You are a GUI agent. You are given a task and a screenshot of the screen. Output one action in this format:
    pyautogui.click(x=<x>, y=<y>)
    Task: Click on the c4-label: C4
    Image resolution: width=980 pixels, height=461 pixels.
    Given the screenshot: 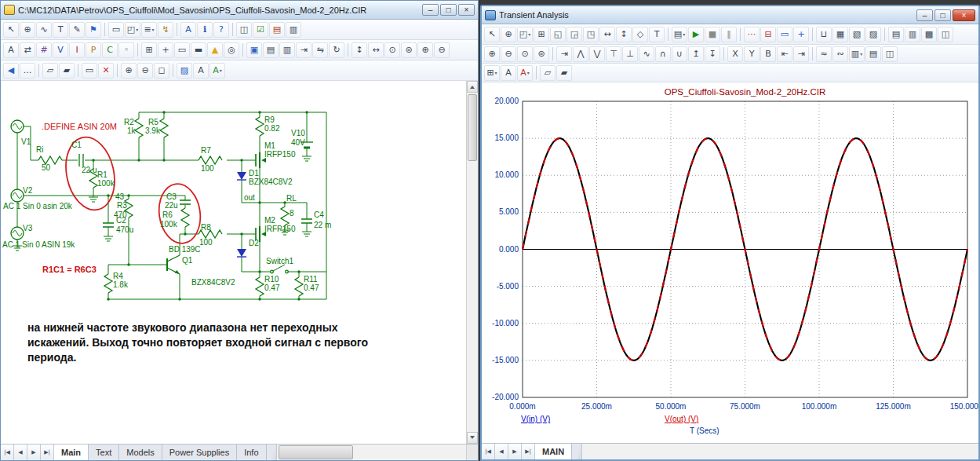 What is the action you would take?
    pyautogui.click(x=319, y=215)
    